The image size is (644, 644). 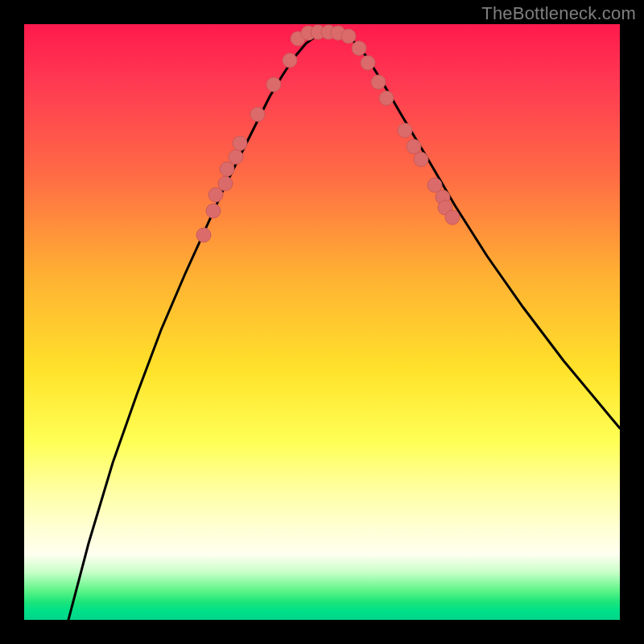 What do you see at coordinates (559, 14) in the screenshot?
I see `watermark-text: TheBottleneck.com` at bounding box center [559, 14].